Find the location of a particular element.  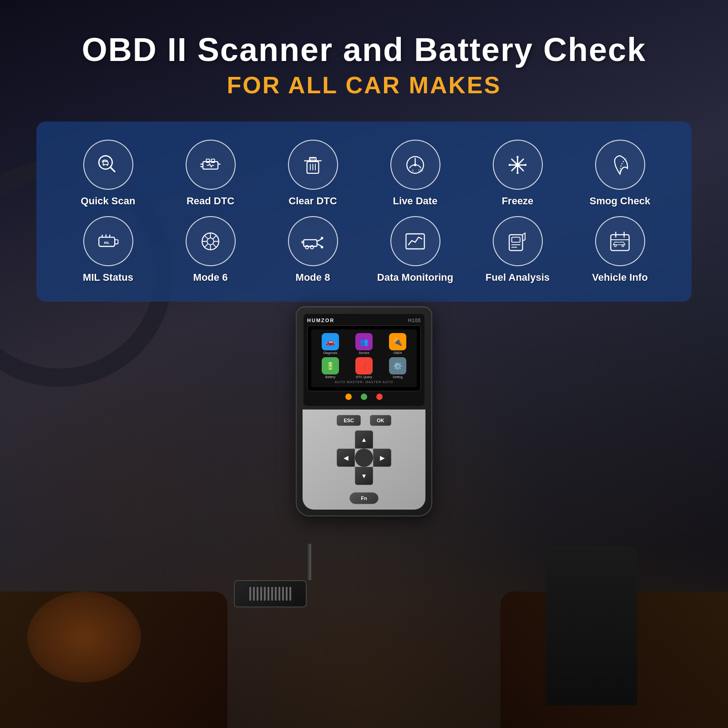

screen-inner: 🚗 Diagnosis 👥 Service is located at coordinates (364, 359).